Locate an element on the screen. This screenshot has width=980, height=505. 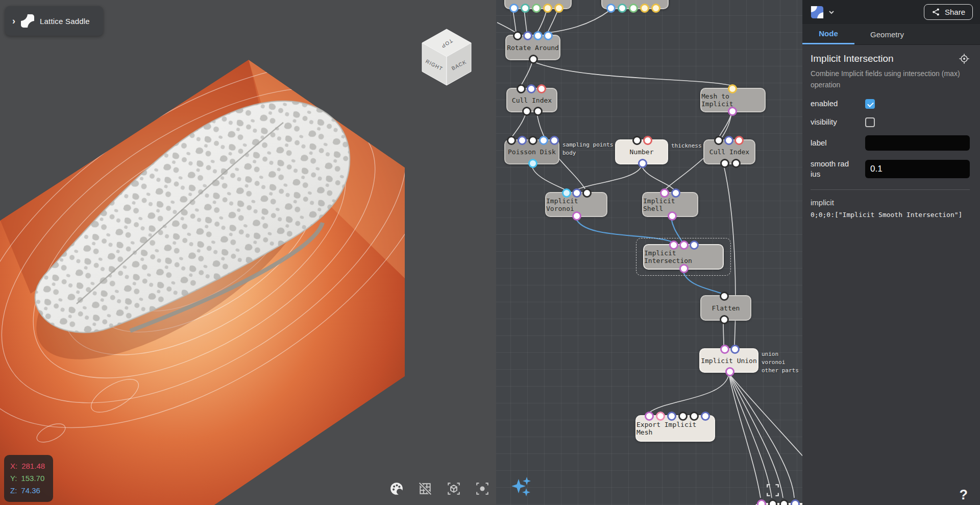
grid-off-icon is located at coordinates (425, 489).